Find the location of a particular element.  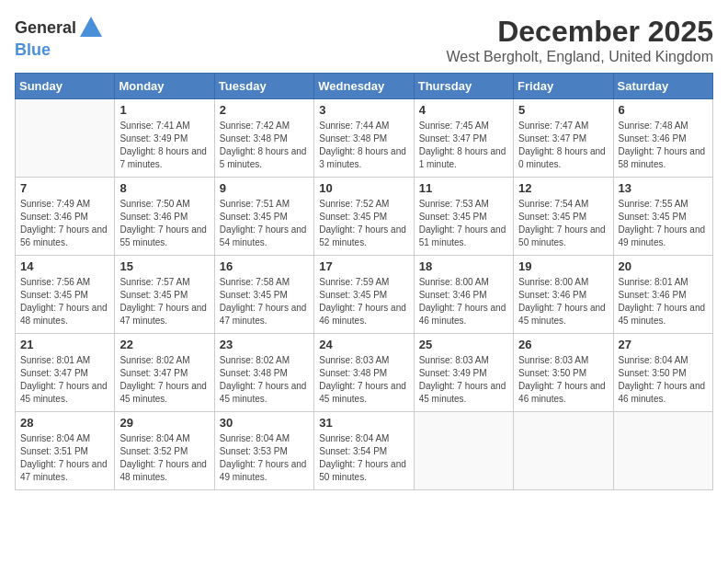

day-number: 10 is located at coordinates (364, 188).